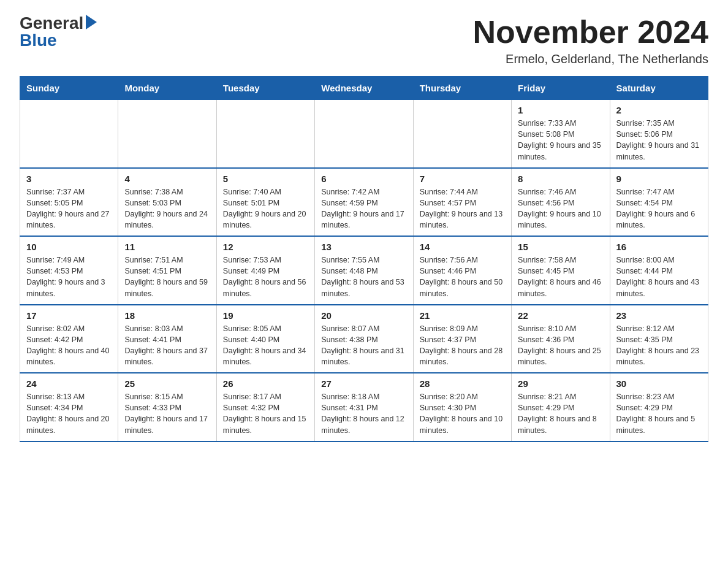 The height and width of the screenshot is (563, 728). I want to click on calendar-cell: 4Sunrise: 7:38 AMSunset: 5:03 PMDaylight…, so click(167, 202).